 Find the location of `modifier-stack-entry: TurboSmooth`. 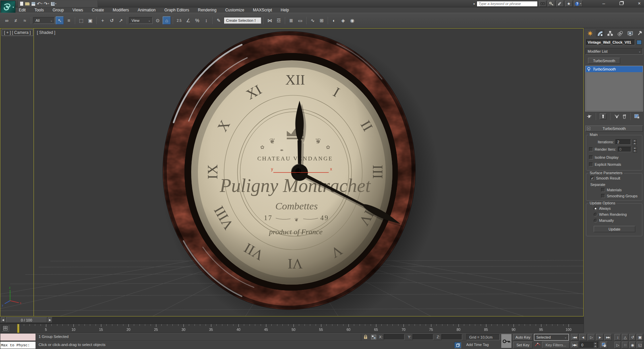

modifier-stack-entry: TurboSmooth is located at coordinates (614, 69).